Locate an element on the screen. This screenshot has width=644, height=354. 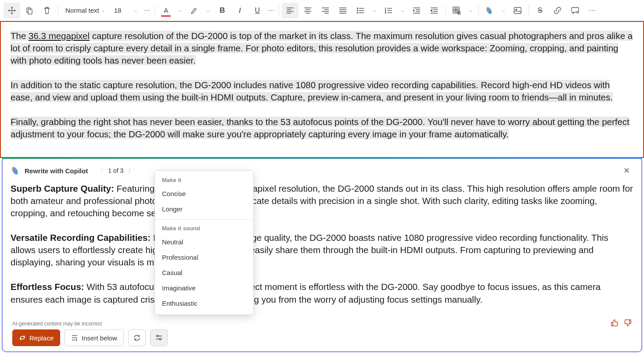
more-options-icon: ⋯ is located at coordinates (147, 11).